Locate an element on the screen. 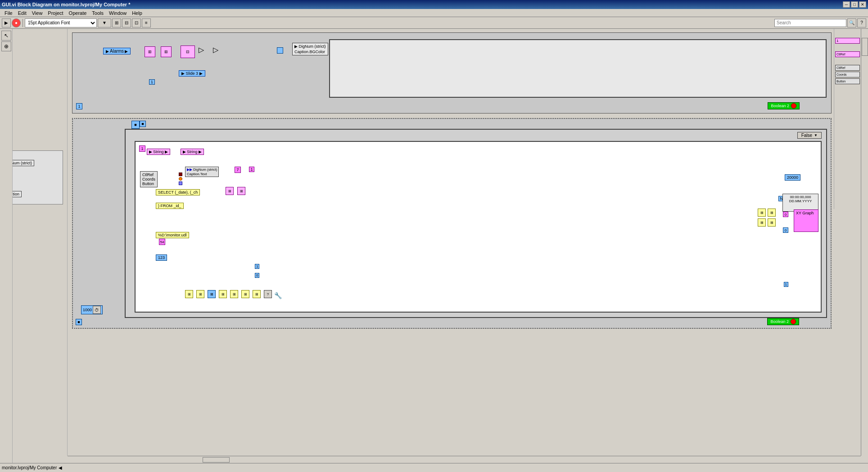  from-id-block: ) FROM _id_ is located at coordinates (170, 206).